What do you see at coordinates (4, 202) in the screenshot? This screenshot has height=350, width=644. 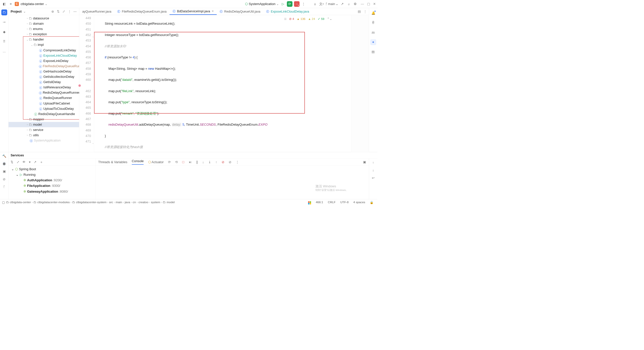 I see `sb-project-icon: ▢` at bounding box center [4, 202].